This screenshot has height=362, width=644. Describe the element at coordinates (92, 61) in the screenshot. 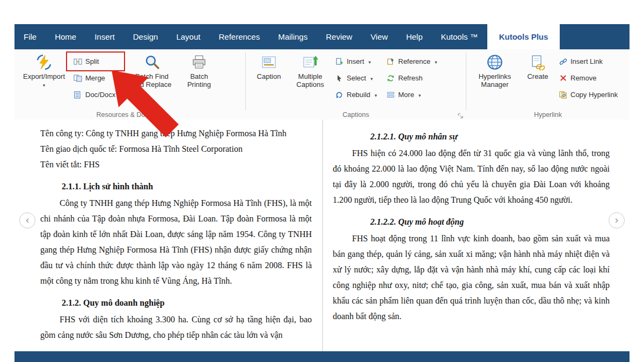

I see `split-label: Split` at that location.